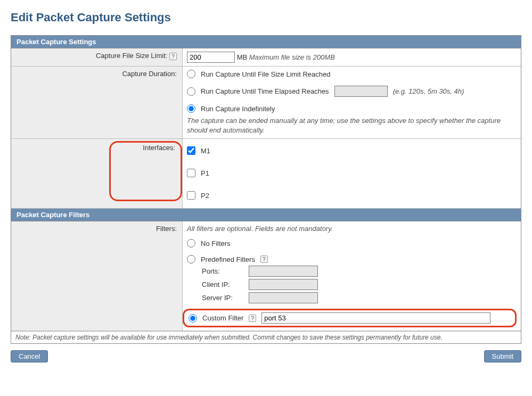  I want to click on label-interfaces: Interfaces:, so click(159, 148).